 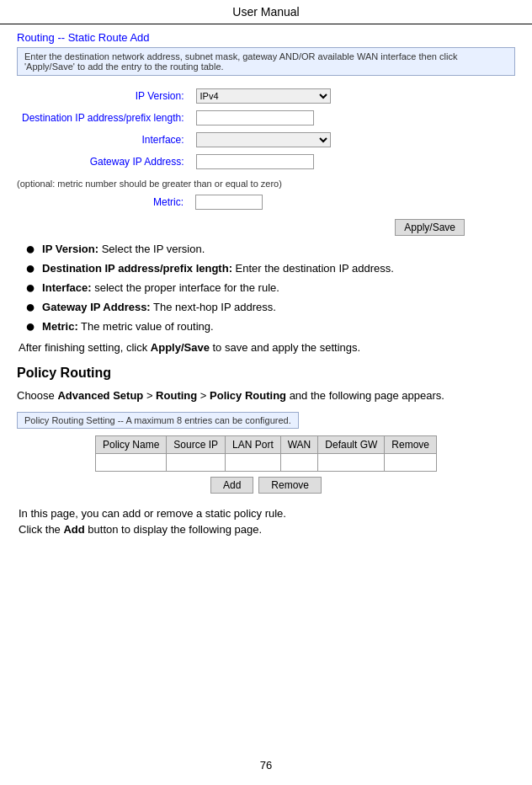 I want to click on list-item: ● Interface: select the proper interface…, so click(x=270, y=288).